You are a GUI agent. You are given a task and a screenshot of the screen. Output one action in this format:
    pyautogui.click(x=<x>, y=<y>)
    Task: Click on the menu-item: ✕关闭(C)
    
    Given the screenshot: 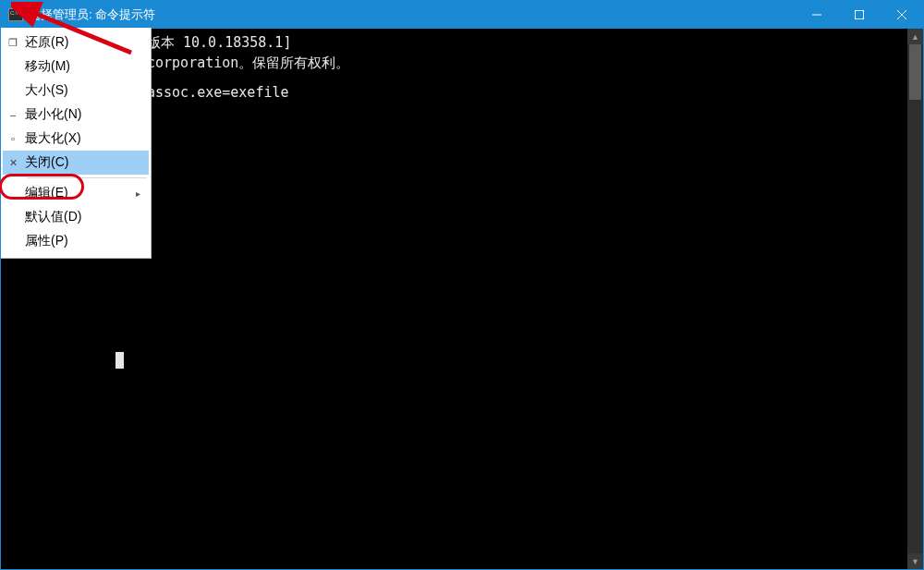 What is the action you would take?
    pyautogui.click(x=76, y=163)
    